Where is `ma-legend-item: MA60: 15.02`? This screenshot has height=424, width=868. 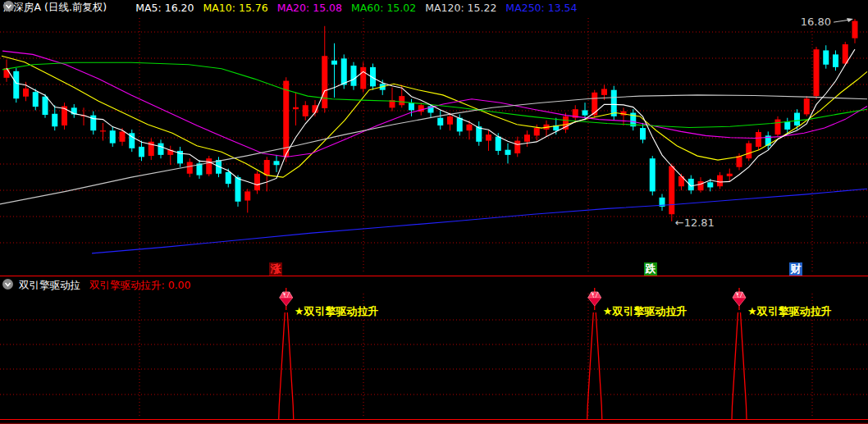
ma-legend-item: MA60: 15.02 is located at coordinates (384, 8).